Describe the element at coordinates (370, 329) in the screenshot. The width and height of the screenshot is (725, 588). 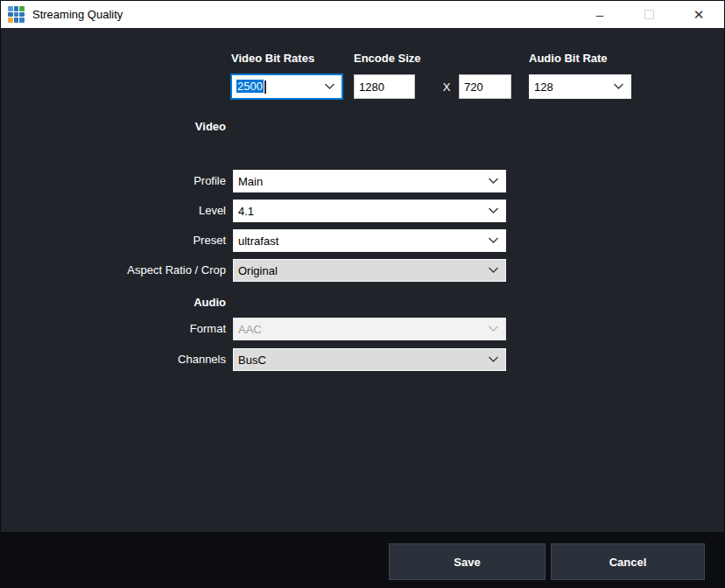
I see `format-combobox: AAC` at that location.